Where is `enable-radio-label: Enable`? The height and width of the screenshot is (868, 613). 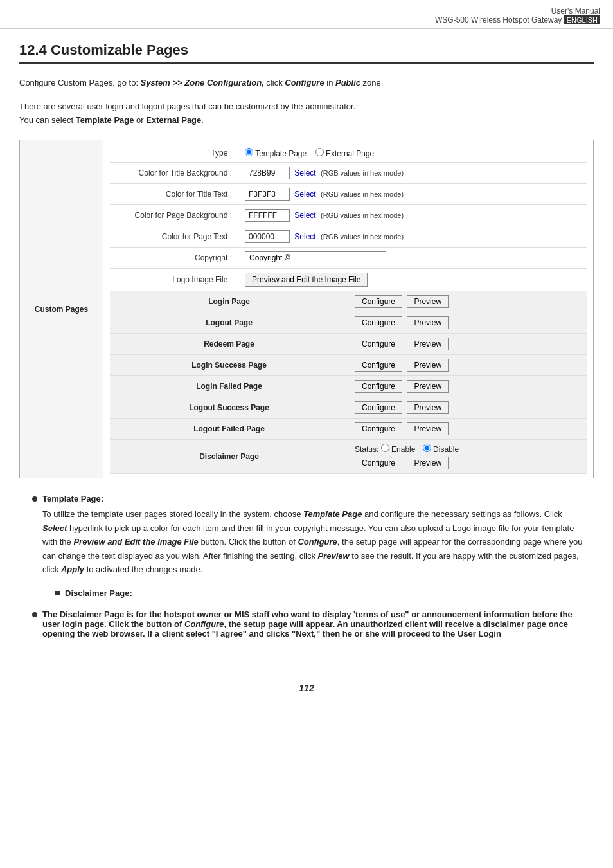 enable-radio-label: Enable is located at coordinates (398, 449).